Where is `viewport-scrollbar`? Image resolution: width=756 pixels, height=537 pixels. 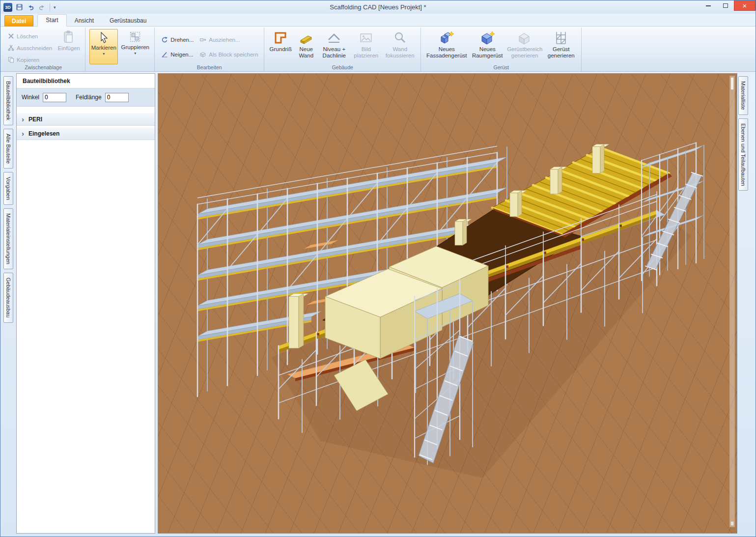
viewport-scrollbar is located at coordinates (732, 302).